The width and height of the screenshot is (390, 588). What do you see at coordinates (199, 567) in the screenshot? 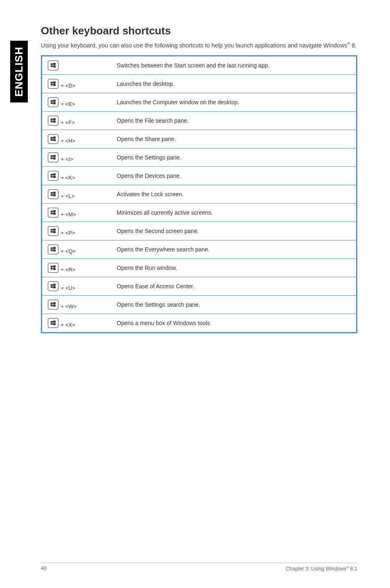
I see `page-footer: 40 Chapter 3: Using Windows® 8.1` at bounding box center [199, 567].